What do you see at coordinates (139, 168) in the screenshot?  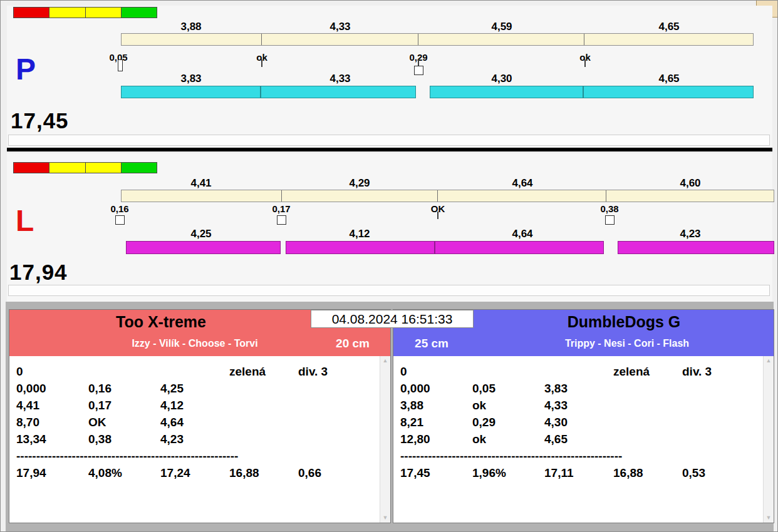 I see `status-light-green-icon` at bounding box center [139, 168].